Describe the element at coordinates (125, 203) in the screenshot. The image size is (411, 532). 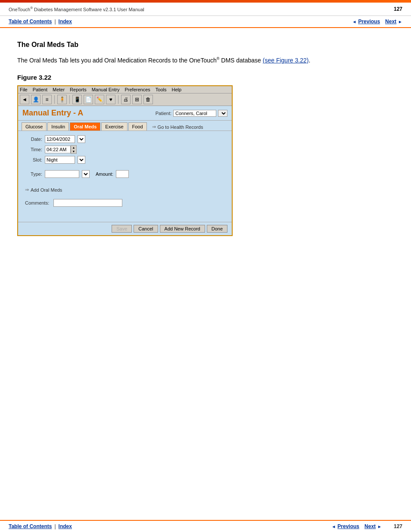
I see `comments-row: Comments:` at that location.